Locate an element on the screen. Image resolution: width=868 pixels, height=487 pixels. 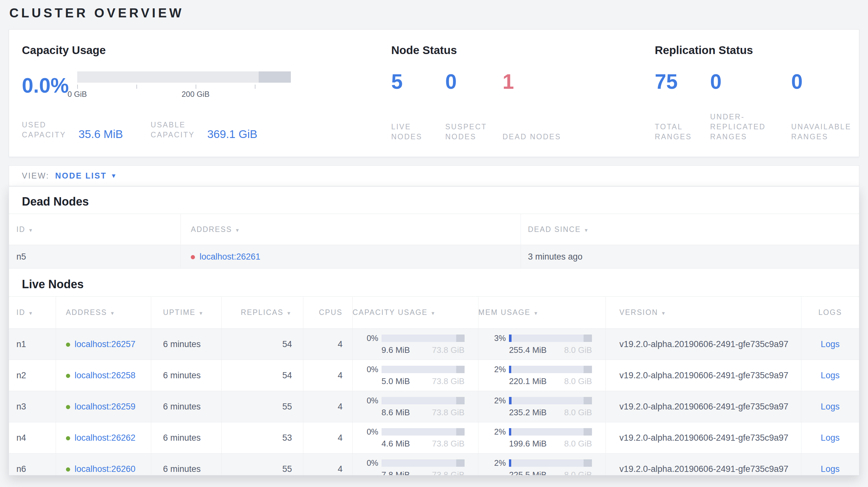
dead-since-cell: 3 minutes ago is located at coordinates (690, 257).